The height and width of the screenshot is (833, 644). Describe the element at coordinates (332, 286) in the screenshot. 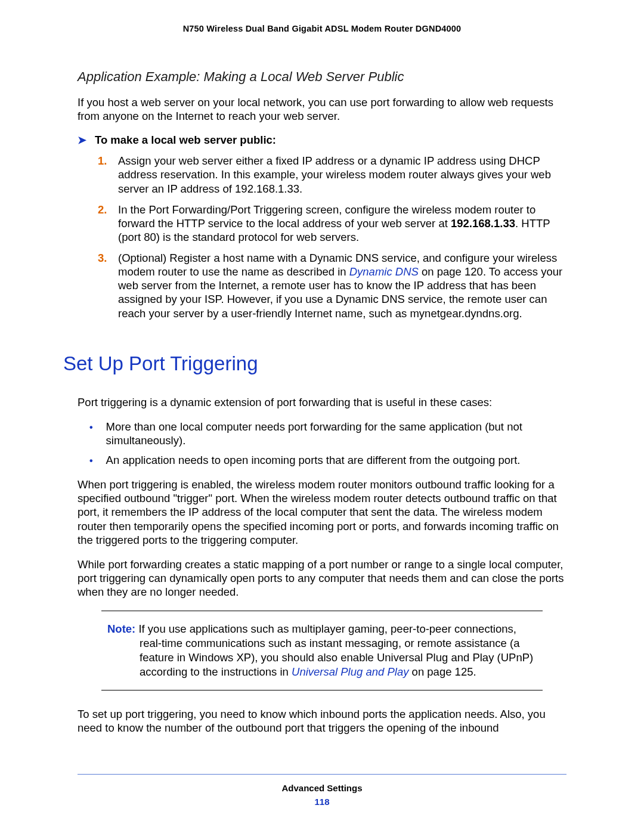

I see `list-item: 3. (Optional) Register a host name with …` at that location.